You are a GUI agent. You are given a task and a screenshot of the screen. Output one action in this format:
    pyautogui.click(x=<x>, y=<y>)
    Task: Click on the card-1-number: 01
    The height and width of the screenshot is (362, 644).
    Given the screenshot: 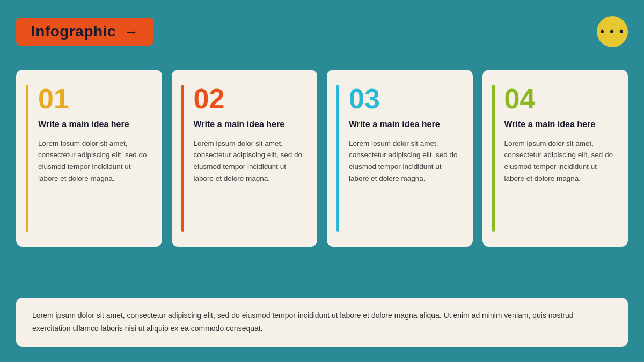 What is the action you would take?
    pyautogui.click(x=93, y=99)
    